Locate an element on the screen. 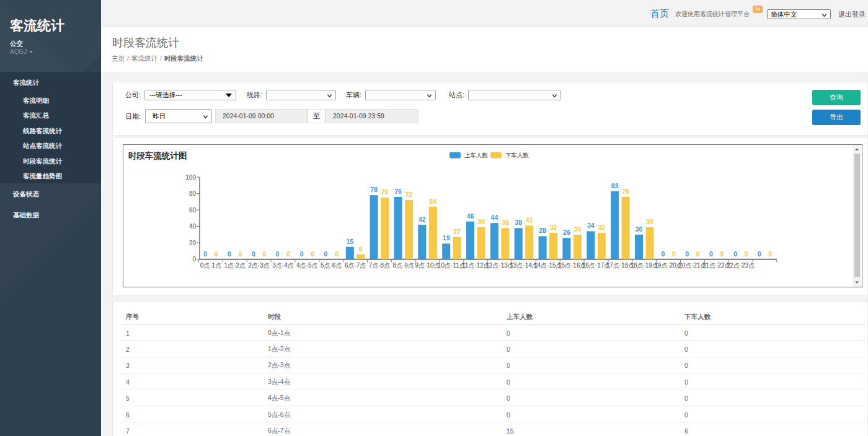 This screenshot has width=868, height=436. svg-text: 64 is located at coordinates (433, 201).